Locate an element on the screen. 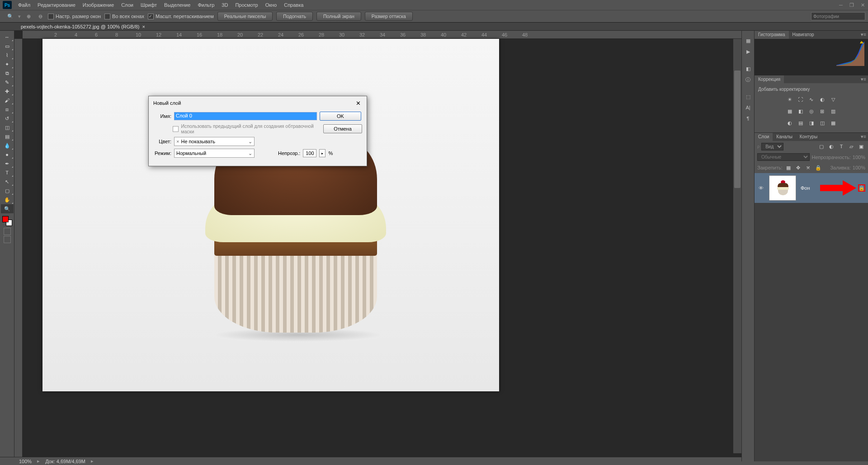 Image resolution: width=868 pixels, height=465 pixels. search-field: Фотографии is located at coordinates (838, 16).